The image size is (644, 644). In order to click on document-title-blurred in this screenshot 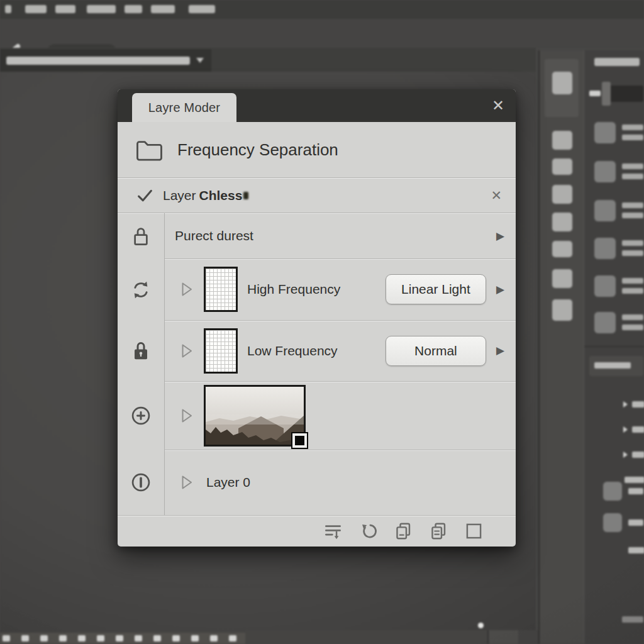, I will do `click(98, 60)`.